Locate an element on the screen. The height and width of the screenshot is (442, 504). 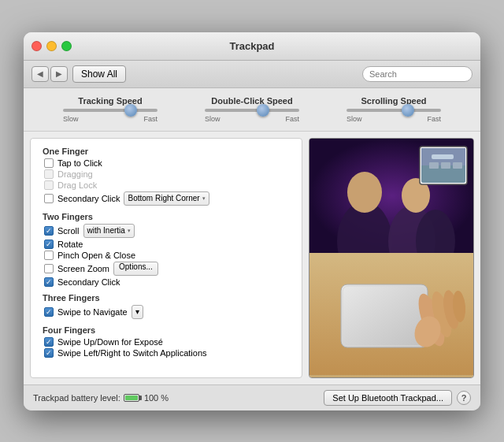
titlebar: Trackpad is located at coordinates (252, 46).